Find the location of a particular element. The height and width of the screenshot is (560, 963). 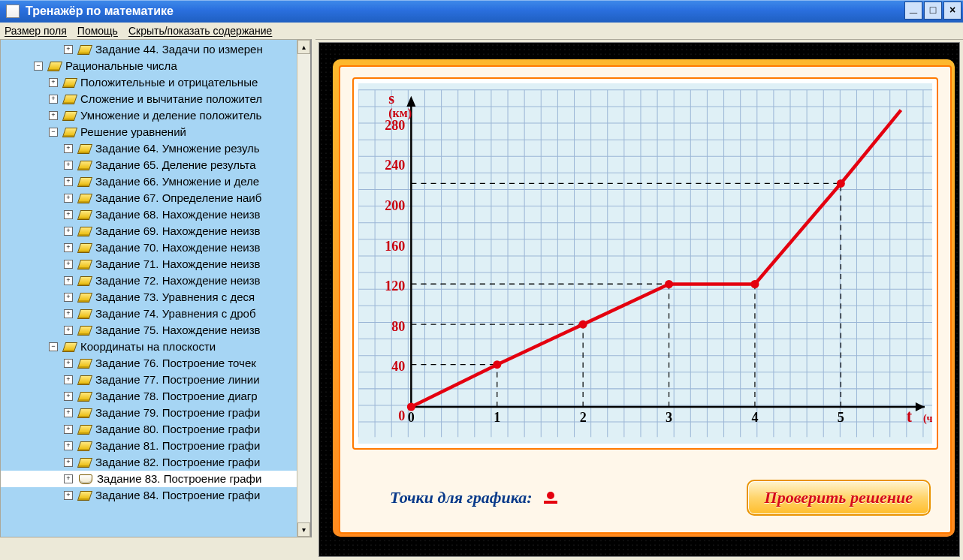

tree-label: Задание 64. Умножение резуль is located at coordinates (177, 149).